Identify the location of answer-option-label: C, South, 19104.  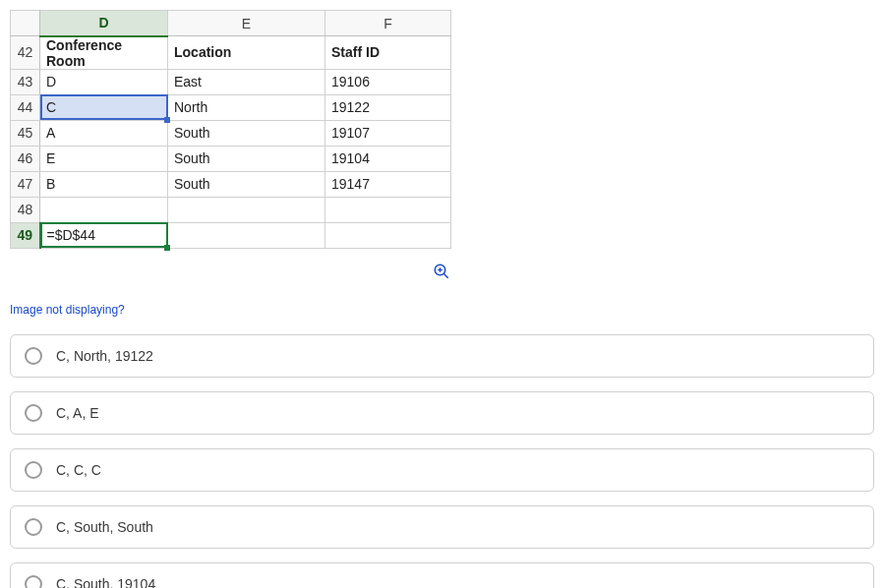
(106, 582).